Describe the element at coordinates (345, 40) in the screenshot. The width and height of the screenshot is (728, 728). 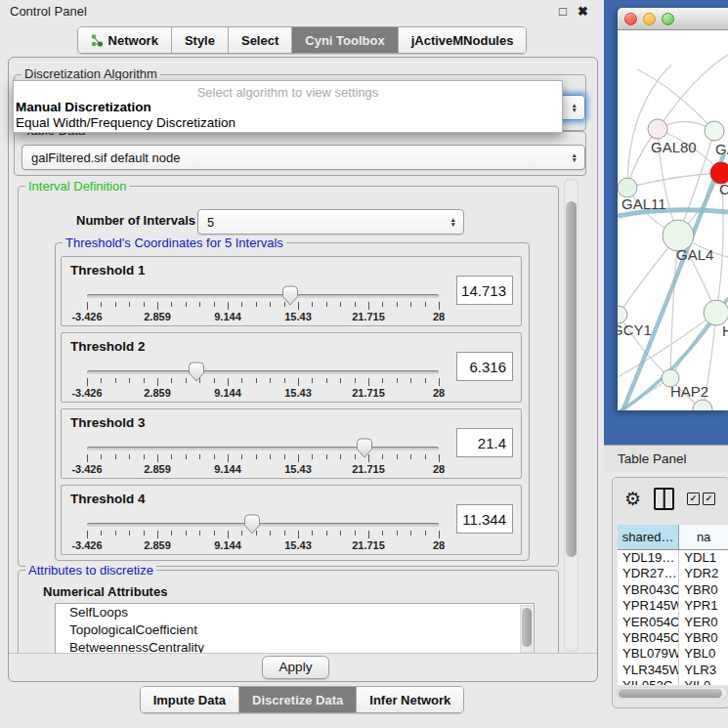
I see `tab-cyni-toolbox: Cyni Toolbox` at that location.